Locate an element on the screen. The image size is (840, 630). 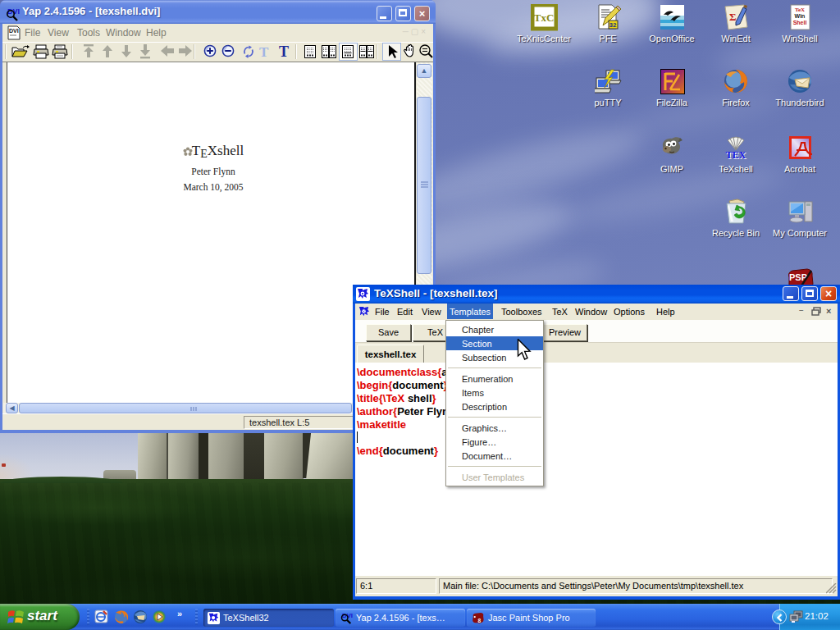
svg-text: TeX is located at coordinates (799, 10).